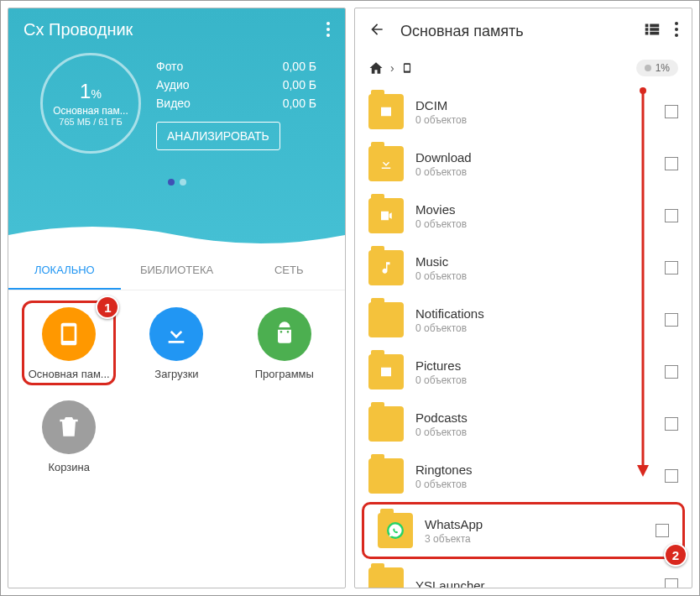 This screenshot has width=700, height=596. I want to click on tab-local: ЛОКАЛЬНО, so click(65, 270).